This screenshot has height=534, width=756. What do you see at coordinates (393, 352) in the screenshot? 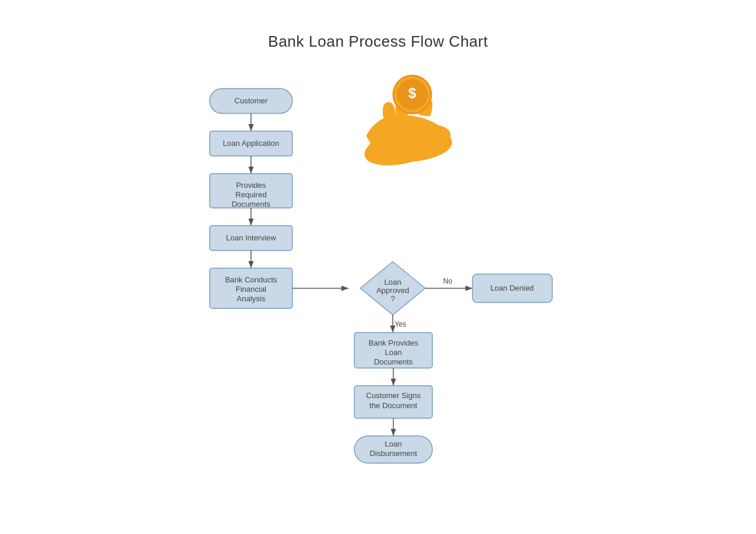
I see `bank-provides-label-2: Loan` at bounding box center [393, 352].